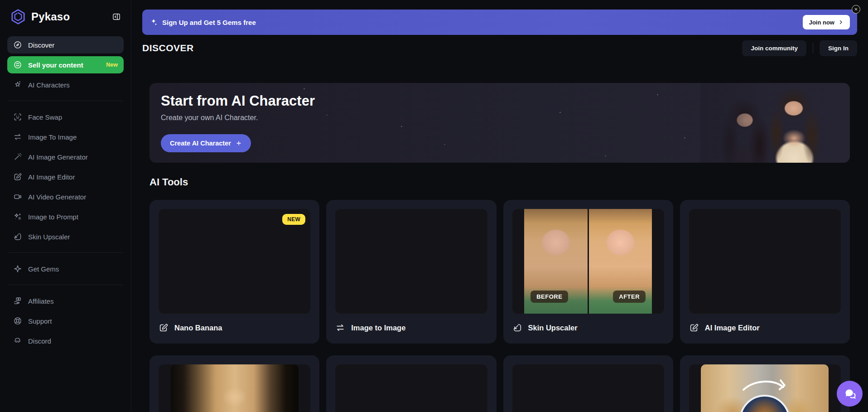  Describe the element at coordinates (65, 321) in the screenshot. I see `sidebar-item-support: Support` at that location.